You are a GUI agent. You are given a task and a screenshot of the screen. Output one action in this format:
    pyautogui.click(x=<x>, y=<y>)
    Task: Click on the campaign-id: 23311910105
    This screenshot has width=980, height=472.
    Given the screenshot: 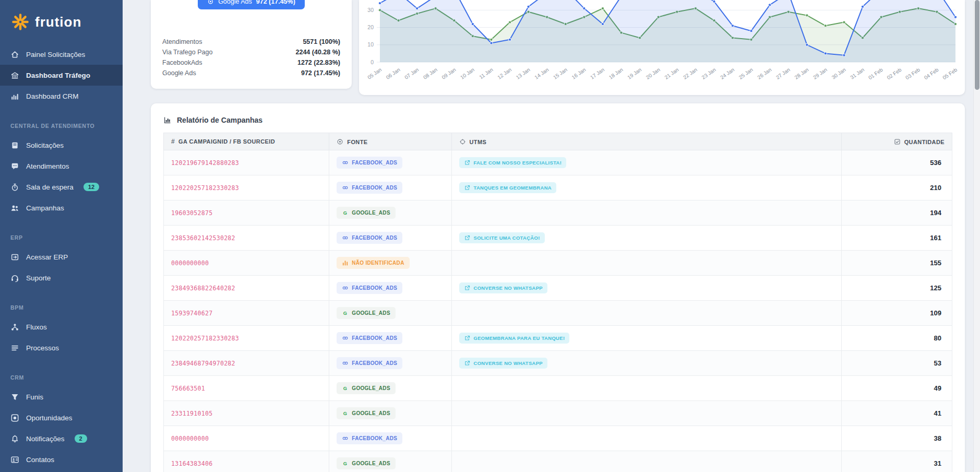 What is the action you would take?
    pyautogui.click(x=246, y=414)
    